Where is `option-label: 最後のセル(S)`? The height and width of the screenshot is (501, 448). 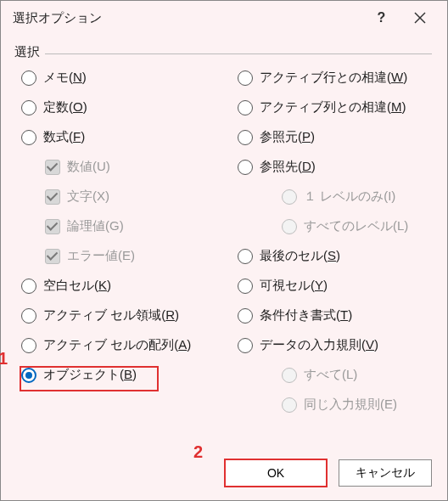
option-label: 最後のセル(S) is located at coordinates (300, 256).